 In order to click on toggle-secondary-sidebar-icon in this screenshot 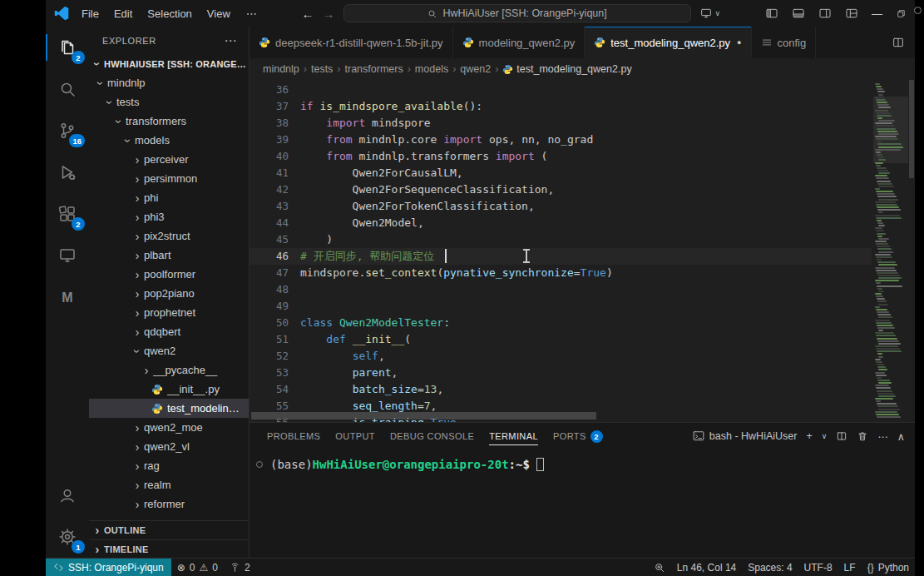, I will do `click(825, 13)`.